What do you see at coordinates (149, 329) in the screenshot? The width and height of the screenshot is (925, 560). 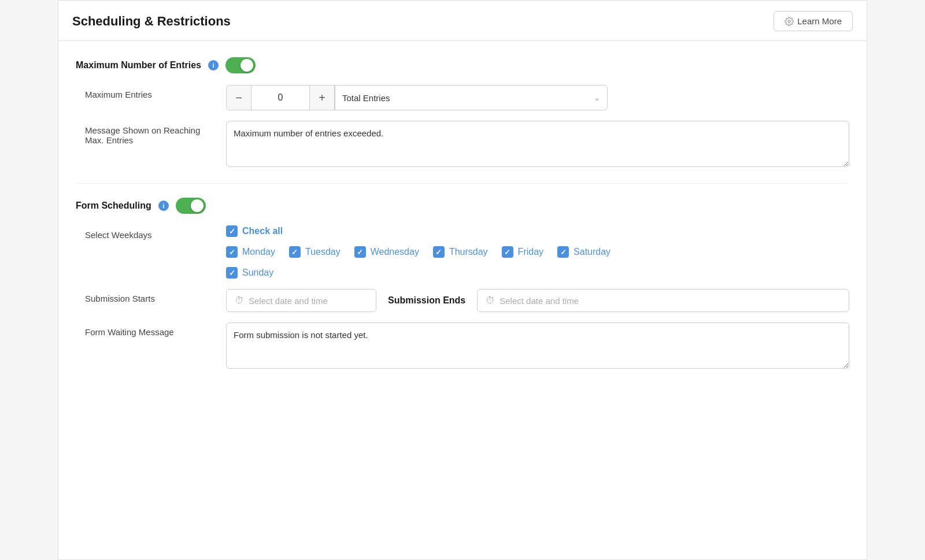 I see `waiting-message-field-label: Form Waiting Message` at bounding box center [149, 329].